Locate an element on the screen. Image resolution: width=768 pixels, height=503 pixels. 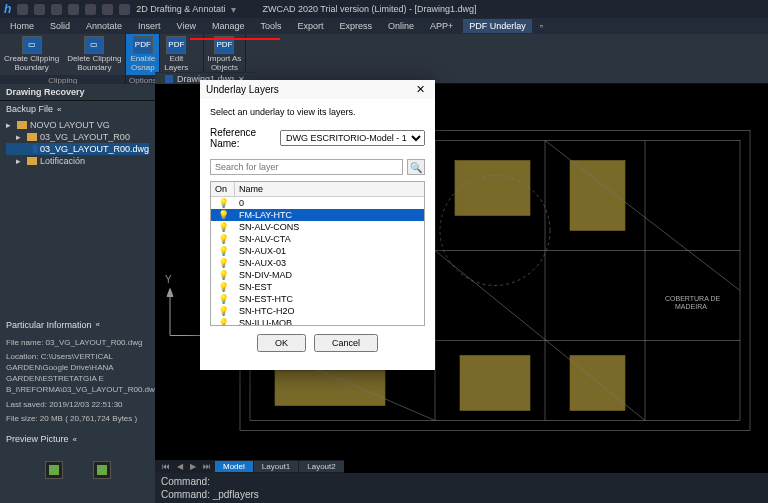
clip-icon: ▭ is located at coordinates (32, 45).